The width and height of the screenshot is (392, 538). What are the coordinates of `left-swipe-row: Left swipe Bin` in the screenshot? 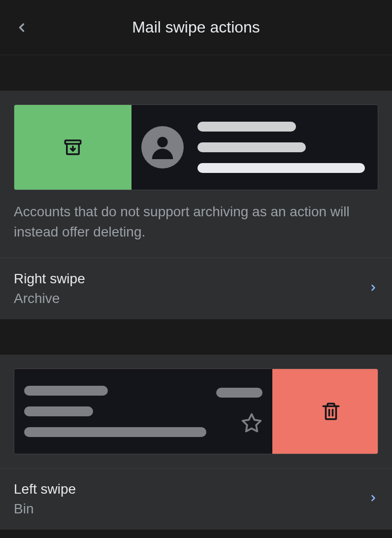 It's located at (196, 499).